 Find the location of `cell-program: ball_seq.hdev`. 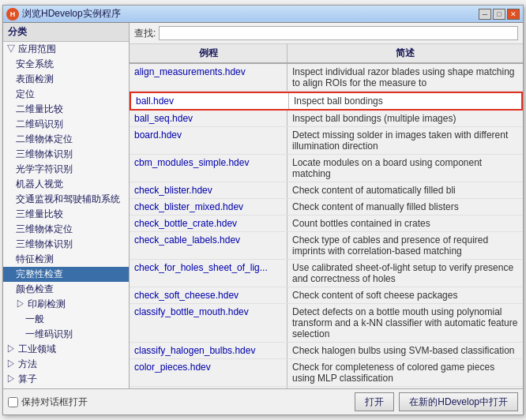

cell-program: ball_seq.hdev is located at coordinates (209, 118).